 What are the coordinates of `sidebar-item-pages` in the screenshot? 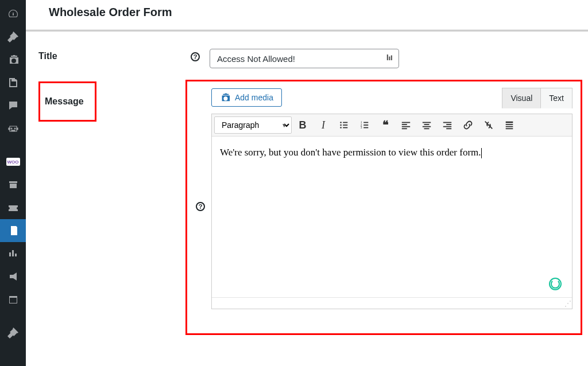 It's located at (13, 83).